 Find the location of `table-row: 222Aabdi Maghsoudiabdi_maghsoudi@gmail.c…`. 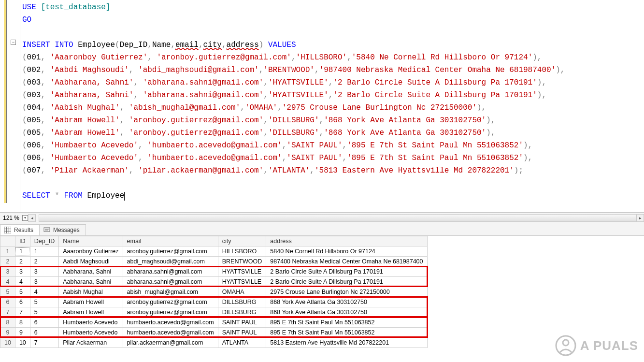

table-row: 222Aabdi Maghsoudiabdi_maghsoudi@gmail.c… is located at coordinates (214, 262).